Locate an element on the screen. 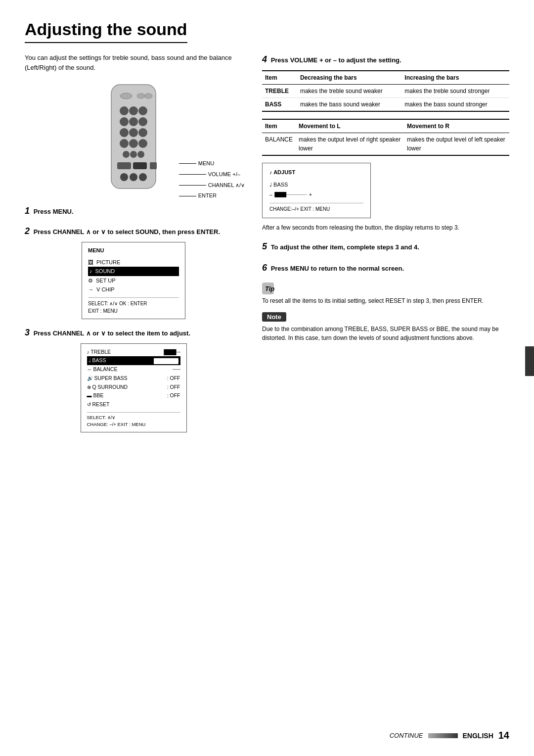  english-label: ENGLISH is located at coordinates (478, 736).